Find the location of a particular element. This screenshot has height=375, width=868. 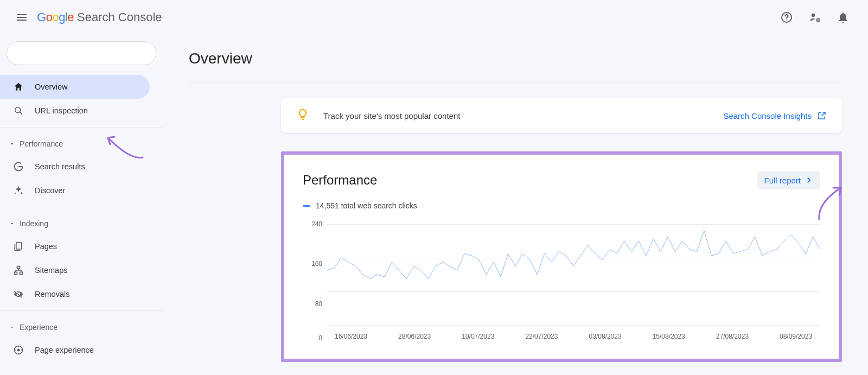

insights-card: Track your site's most popular content S… is located at coordinates (561, 116).